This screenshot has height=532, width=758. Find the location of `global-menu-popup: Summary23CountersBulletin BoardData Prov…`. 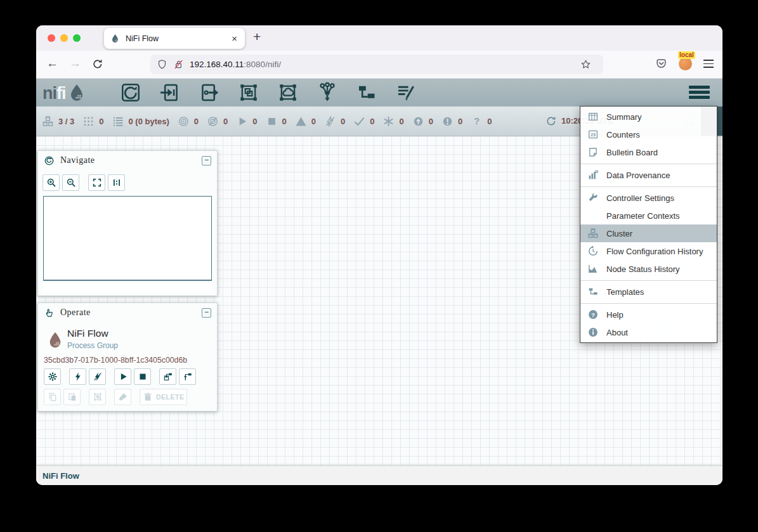

global-menu-popup: Summary23CountersBulletin BoardData Prov… is located at coordinates (648, 224).